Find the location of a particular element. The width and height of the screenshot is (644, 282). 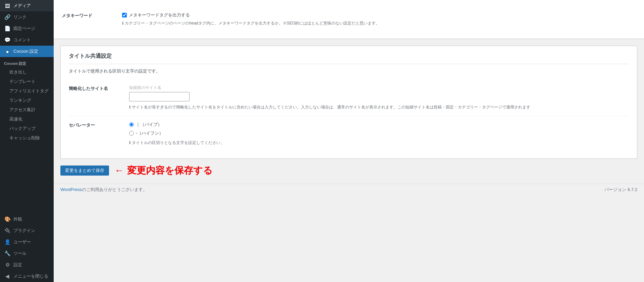

site-name-info: ℹ サイト名が長すぎるので簡略化したサイト名をタイトルに含めたい場合は入力してく… is located at coordinates (379, 107).